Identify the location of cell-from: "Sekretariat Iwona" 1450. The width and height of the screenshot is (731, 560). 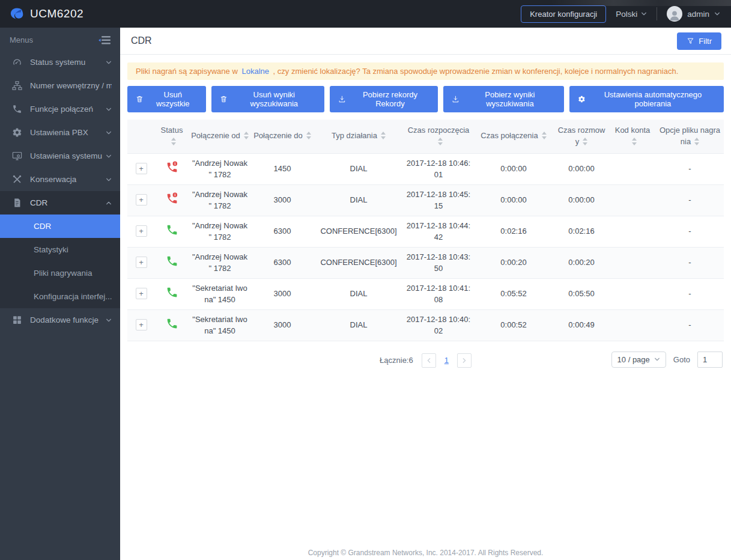
(220, 294).